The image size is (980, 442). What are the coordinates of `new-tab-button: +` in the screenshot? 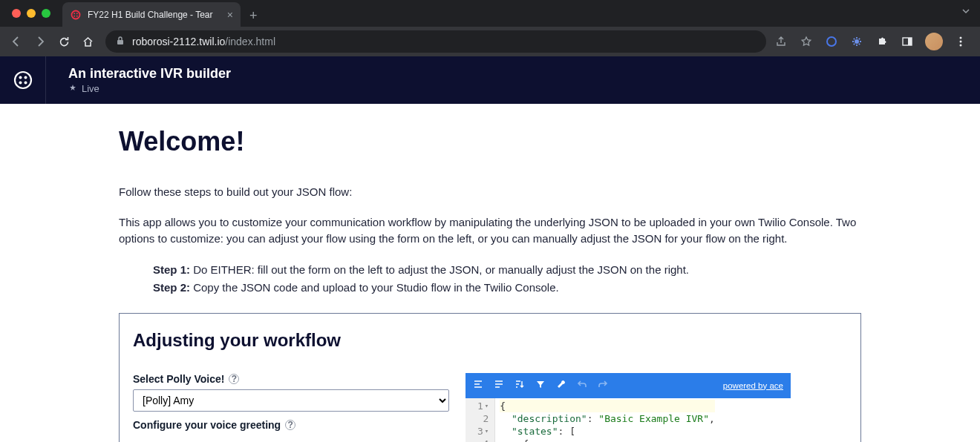 It's located at (254, 16).